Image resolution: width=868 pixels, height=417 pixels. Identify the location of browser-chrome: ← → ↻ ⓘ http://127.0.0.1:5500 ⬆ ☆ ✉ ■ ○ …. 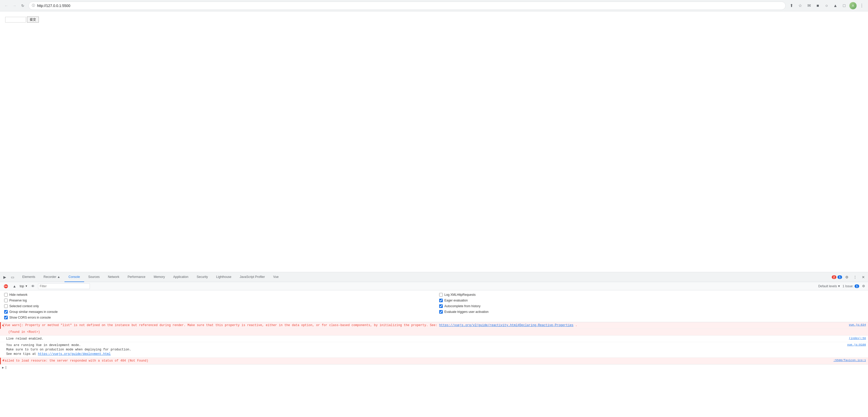
(434, 6).